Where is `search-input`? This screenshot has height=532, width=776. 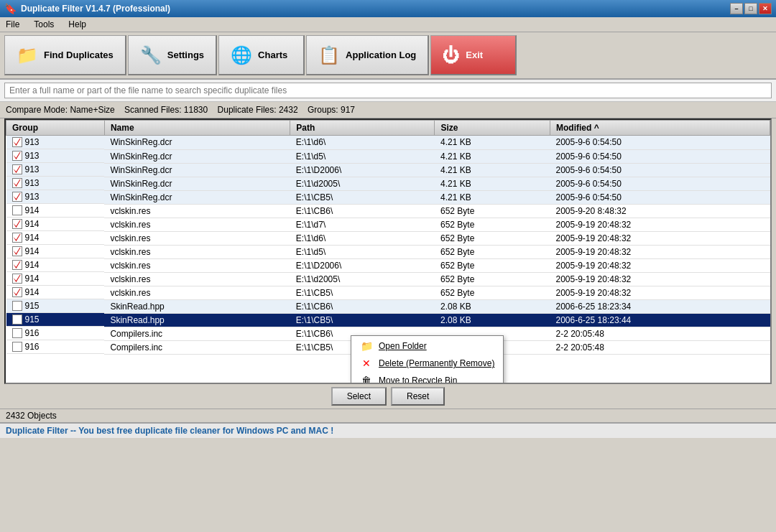 search-input is located at coordinates (388, 90).